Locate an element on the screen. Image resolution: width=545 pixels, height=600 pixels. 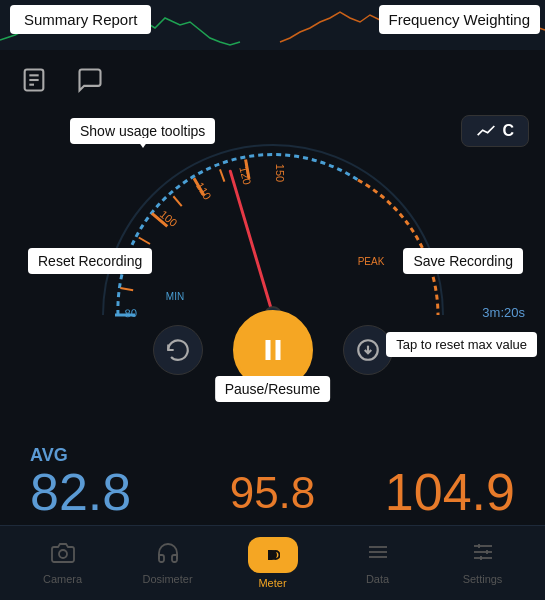
chat-icon-button is located at coordinates (90, 80).